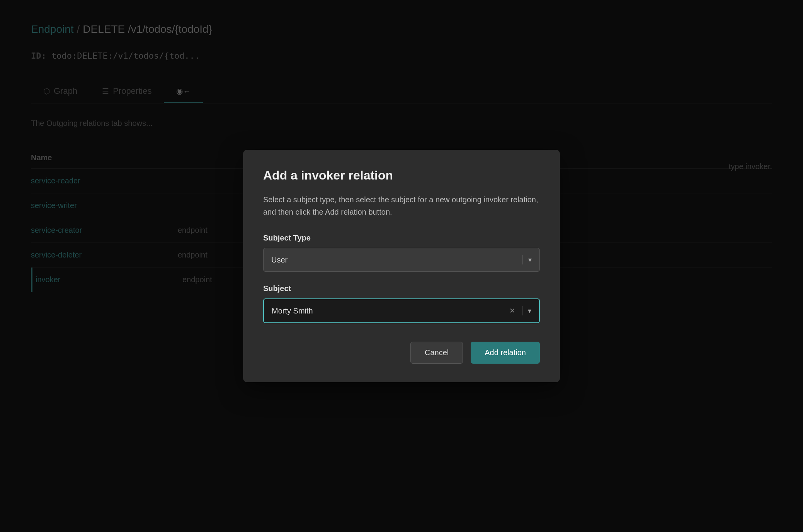 This screenshot has height=532, width=803. I want to click on subject-input: Morty Smith ✕ ▾, so click(402, 311).